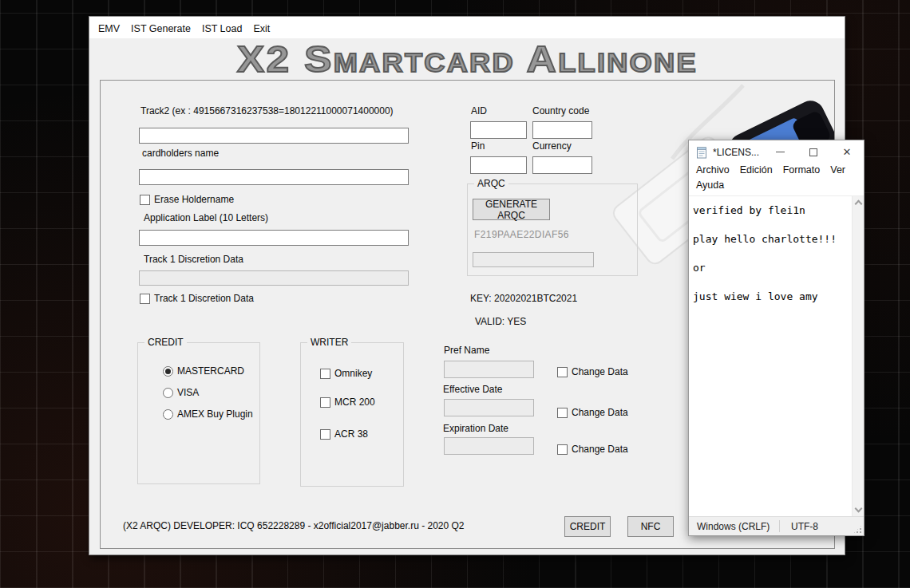 Image resolution: width=910 pixels, height=588 pixels. What do you see at coordinates (274, 238) in the screenshot?
I see `application-label-input` at bounding box center [274, 238].